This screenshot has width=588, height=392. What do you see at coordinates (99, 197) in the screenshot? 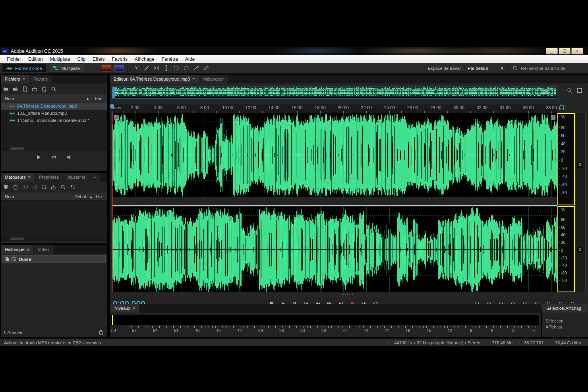
I see `column-fin: Fin` at bounding box center [99, 197].